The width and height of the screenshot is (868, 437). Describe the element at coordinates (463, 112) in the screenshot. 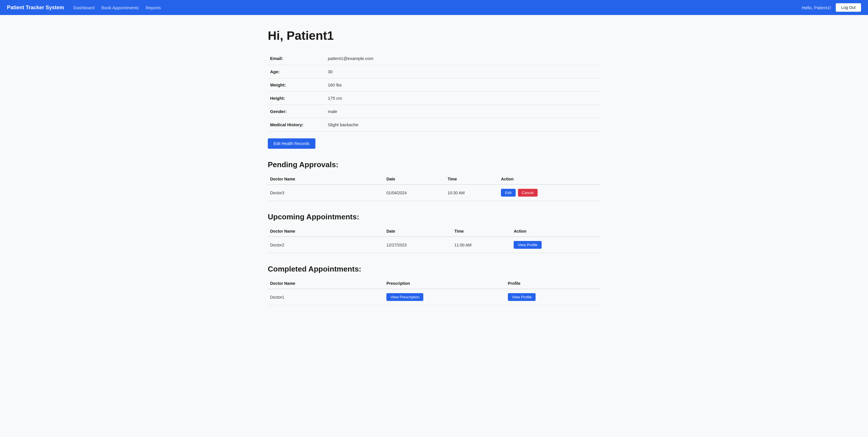

I see `profile-field-value: male` at that location.